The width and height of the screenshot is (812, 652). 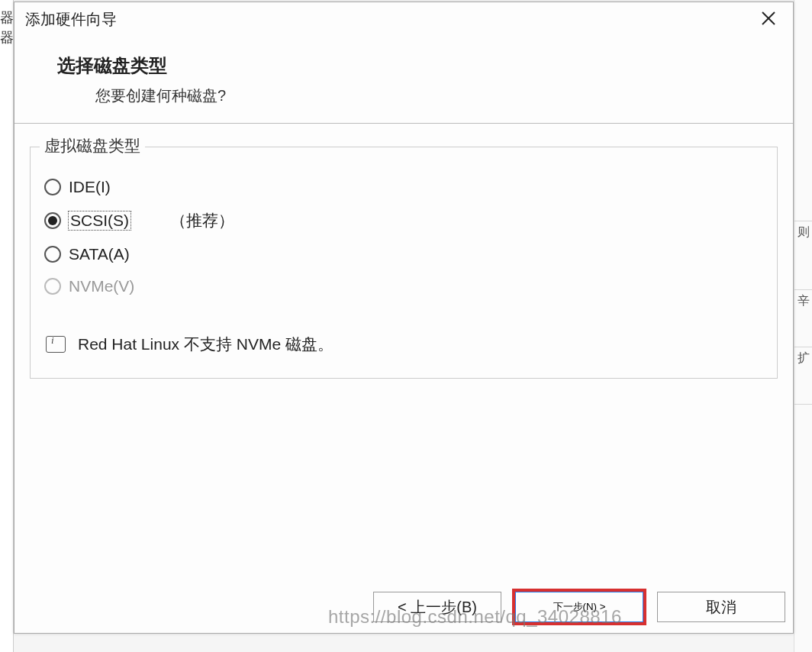 I want to click on next-button-highlight: 下一步(N) >, so click(x=579, y=607).